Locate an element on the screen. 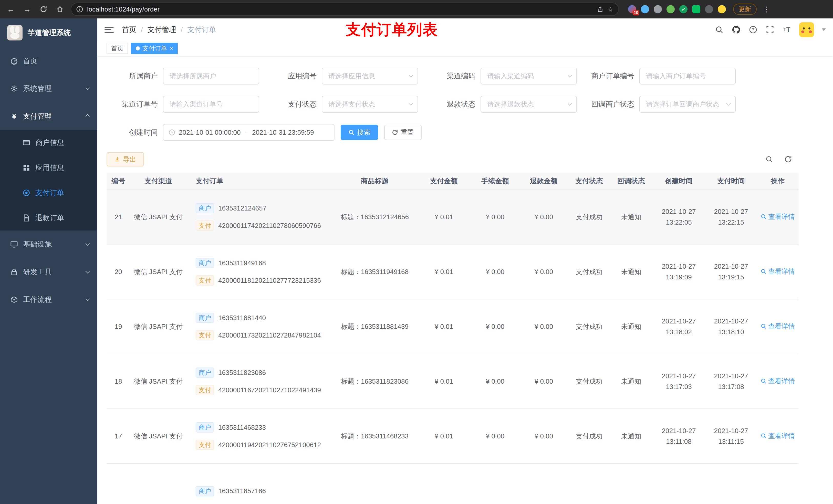  search-icon is located at coordinates (719, 30).